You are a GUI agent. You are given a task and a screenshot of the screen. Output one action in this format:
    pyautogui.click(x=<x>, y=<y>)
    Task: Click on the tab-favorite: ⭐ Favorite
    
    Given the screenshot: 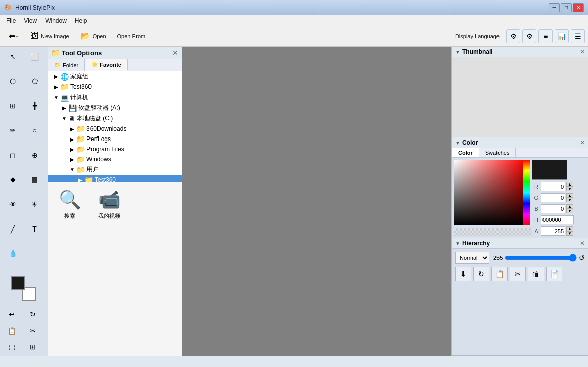 What is the action you would take?
    pyautogui.click(x=106, y=65)
    